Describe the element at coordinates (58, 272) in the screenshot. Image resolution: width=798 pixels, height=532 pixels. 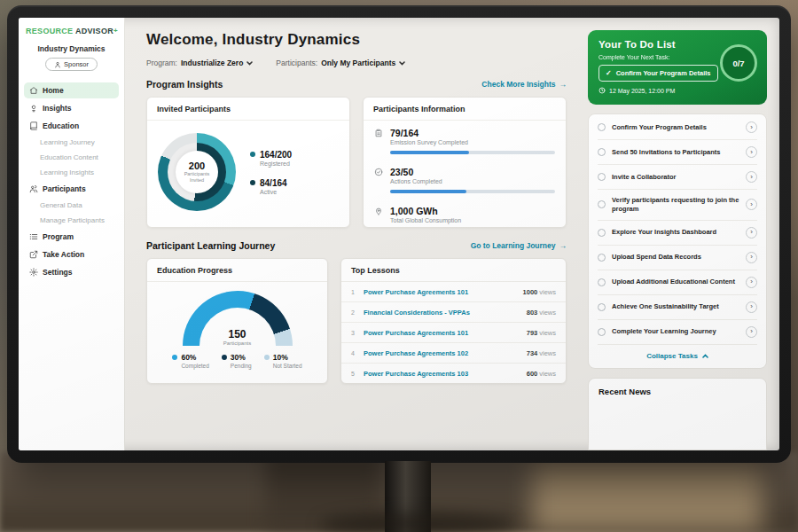
I see `sidebar-item-label: Settings` at that location.